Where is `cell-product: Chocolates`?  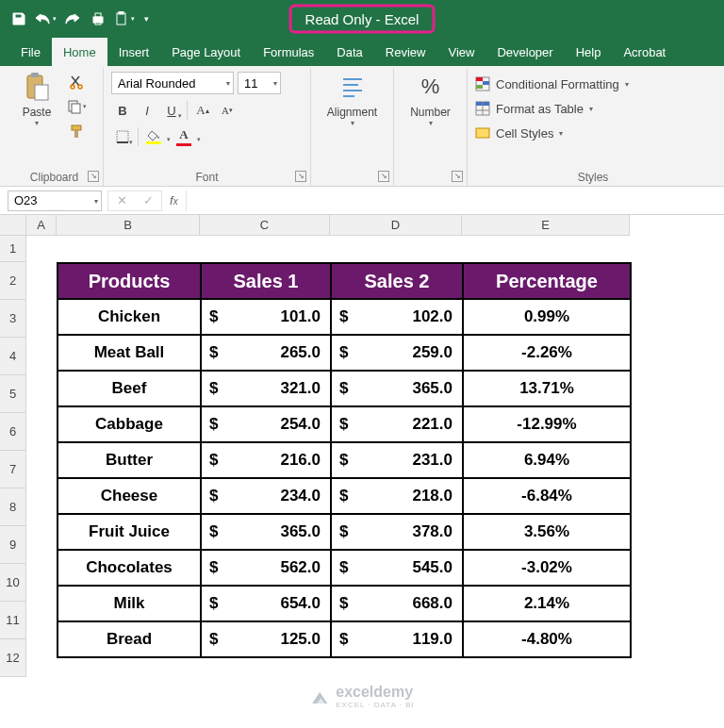
cell-product: Chocolates is located at coordinates (129, 568).